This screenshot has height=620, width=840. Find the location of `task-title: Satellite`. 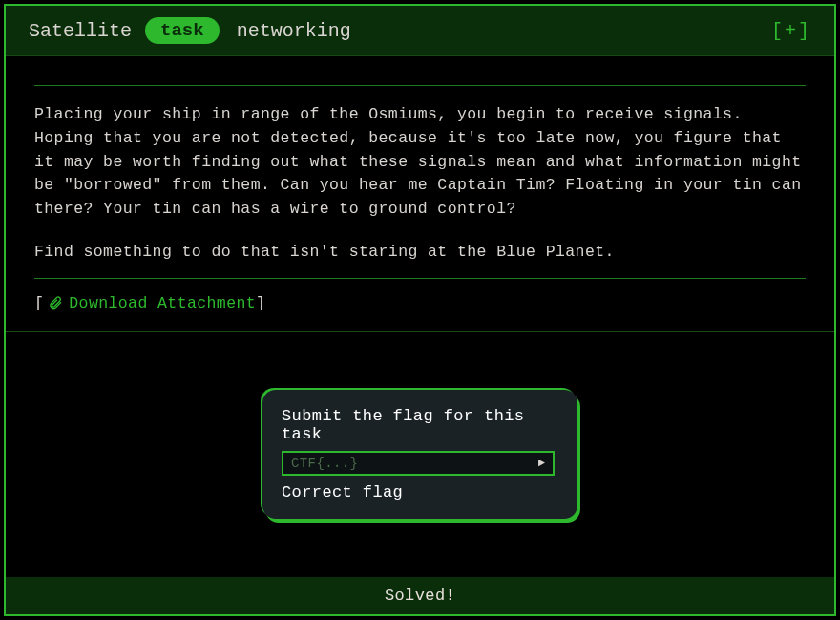

task-title: Satellite is located at coordinates (80, 31).